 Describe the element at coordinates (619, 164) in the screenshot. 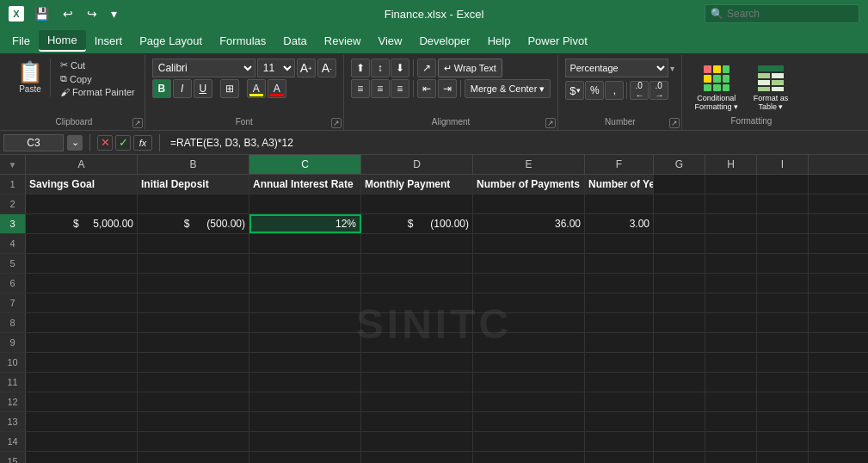

I see `col-header-f: F` at that location.